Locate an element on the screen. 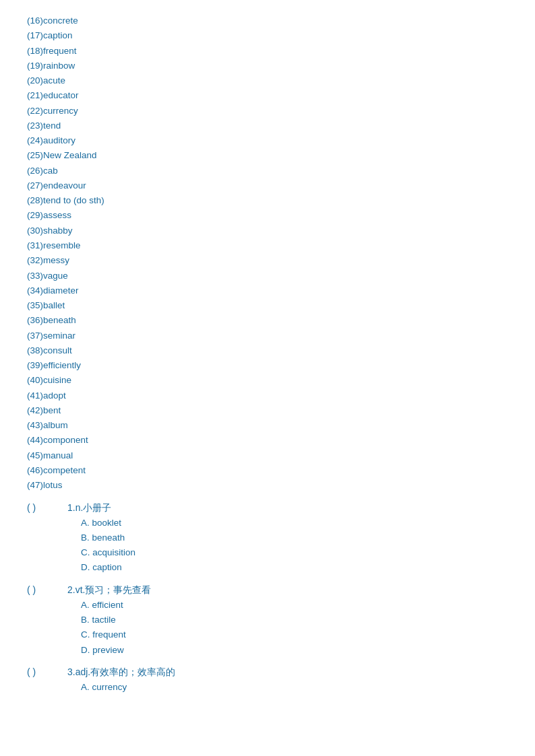  vocab-item: (22)currency is located at coordinates (268, 111).